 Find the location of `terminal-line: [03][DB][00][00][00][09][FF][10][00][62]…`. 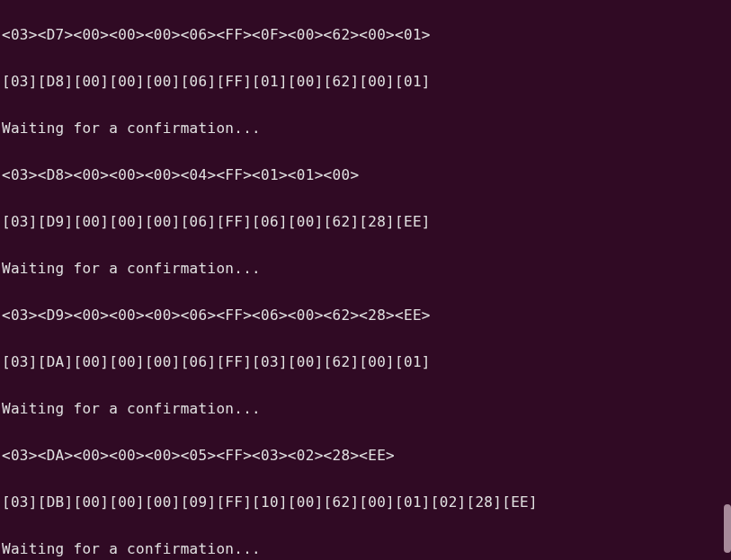

terminal-line: [03][DB][00][00][00][09][FF][10][00][62]… is located at coordinates (367, 502).